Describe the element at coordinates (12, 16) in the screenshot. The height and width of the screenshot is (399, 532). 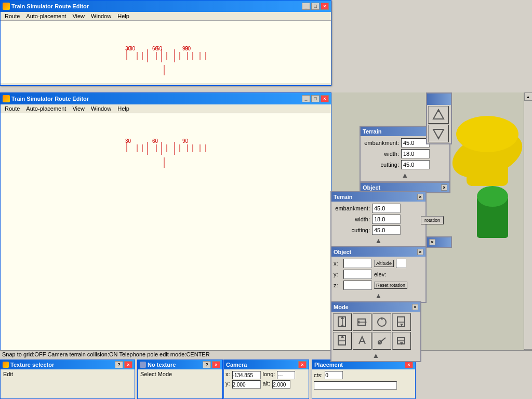
I see `menu-route-1: Route` at that location.